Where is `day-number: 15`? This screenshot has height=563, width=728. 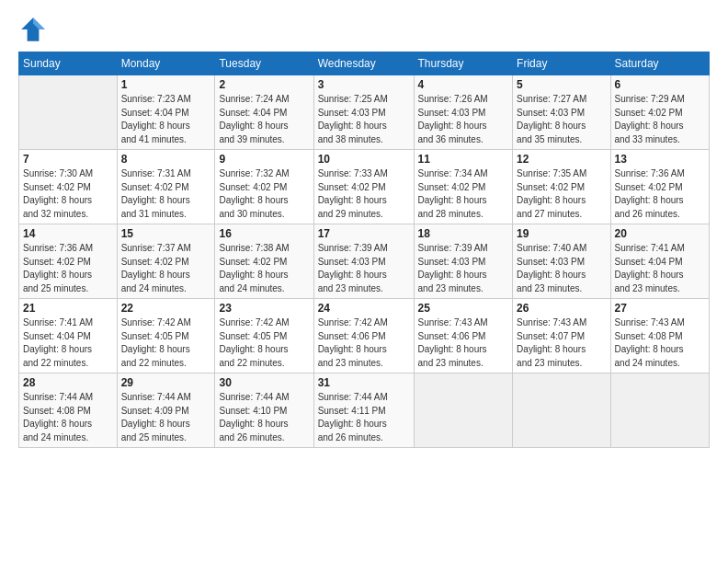
day-number: 15 is located at coordinates (166, 234).